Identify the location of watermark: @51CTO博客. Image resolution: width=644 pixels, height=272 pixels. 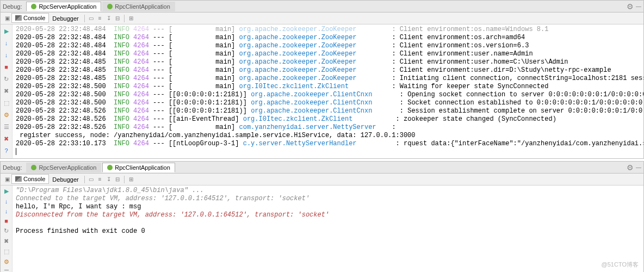
(620, 264).